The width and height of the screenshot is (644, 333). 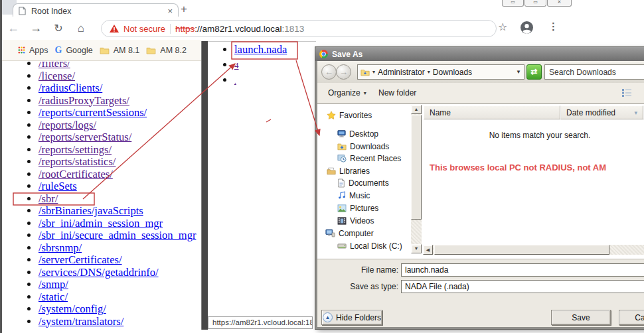 What do you see at coordinates (453, 72) in the screenshot?
I see `breadcrumb-current: Downloads` at bounding box center [453, 72].